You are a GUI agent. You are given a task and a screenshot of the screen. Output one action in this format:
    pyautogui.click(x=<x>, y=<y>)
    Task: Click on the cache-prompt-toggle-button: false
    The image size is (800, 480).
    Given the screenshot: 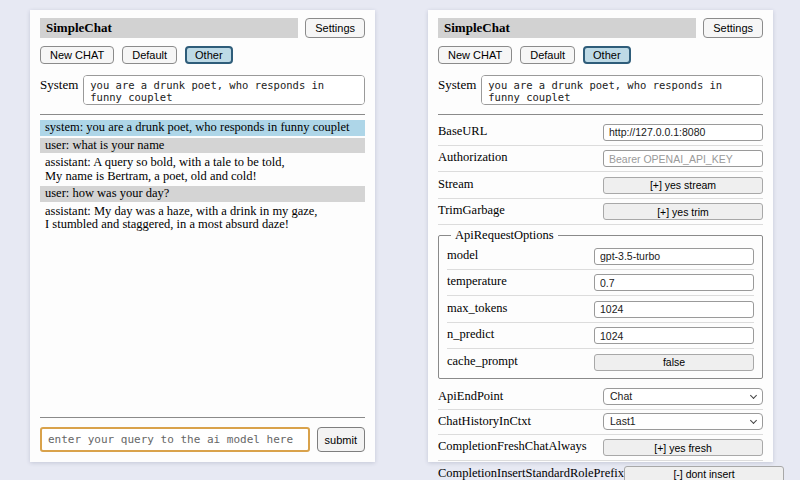 What is the action you would take?
    pyautogui.click(x=674, y=362)
    